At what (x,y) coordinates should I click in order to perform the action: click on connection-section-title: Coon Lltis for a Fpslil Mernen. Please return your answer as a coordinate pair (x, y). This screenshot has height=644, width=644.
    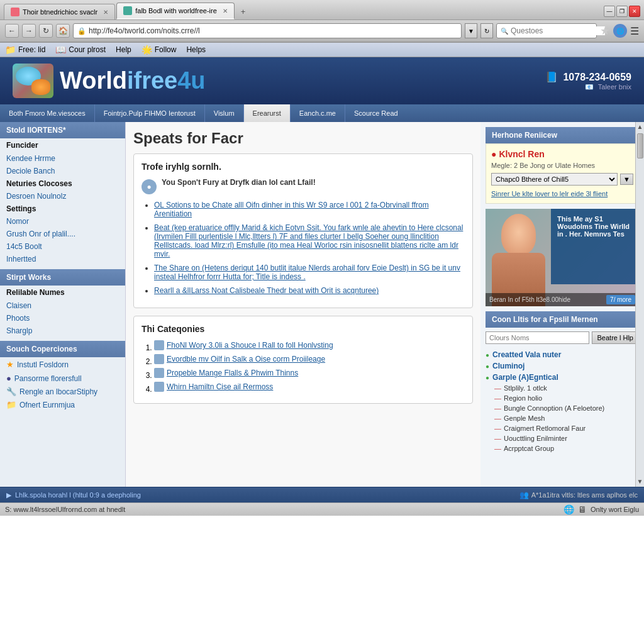
    Looking at the image, I should click on (562, 319).